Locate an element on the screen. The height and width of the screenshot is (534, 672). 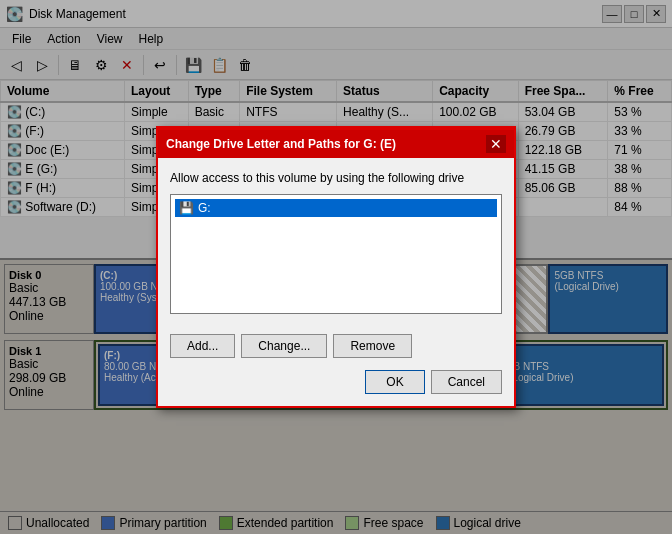
dialog-list-item-label: G: is located at coordinates (204, 208).